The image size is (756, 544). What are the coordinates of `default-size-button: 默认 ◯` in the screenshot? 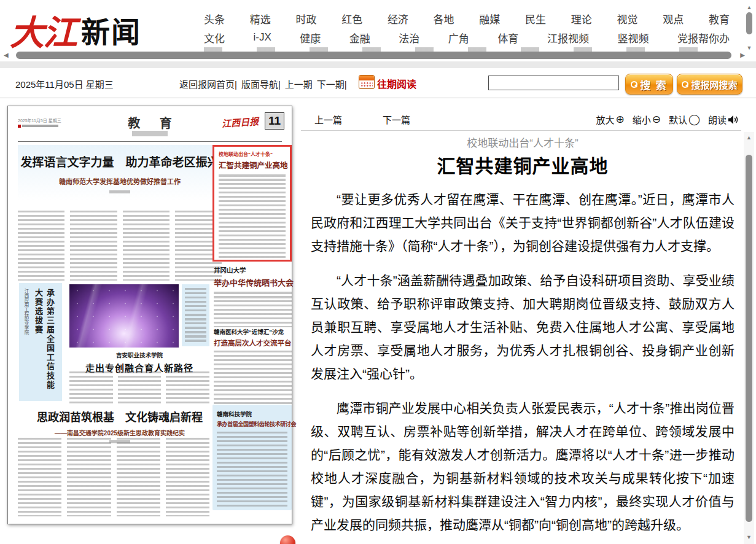 It's located at (684, 119).